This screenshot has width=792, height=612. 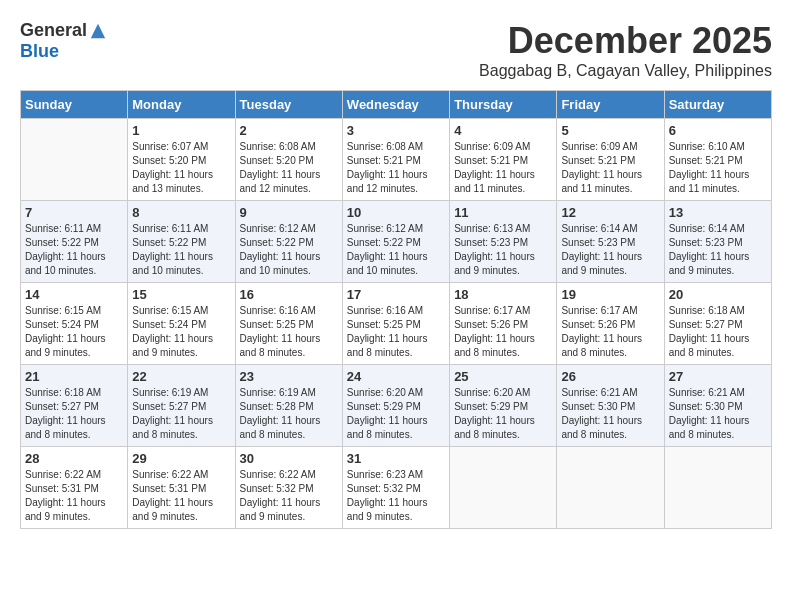 What do you see at coordinates (396, 458) in the screenshot?
I see `day-number: 31` at bounding box center [396, 458].